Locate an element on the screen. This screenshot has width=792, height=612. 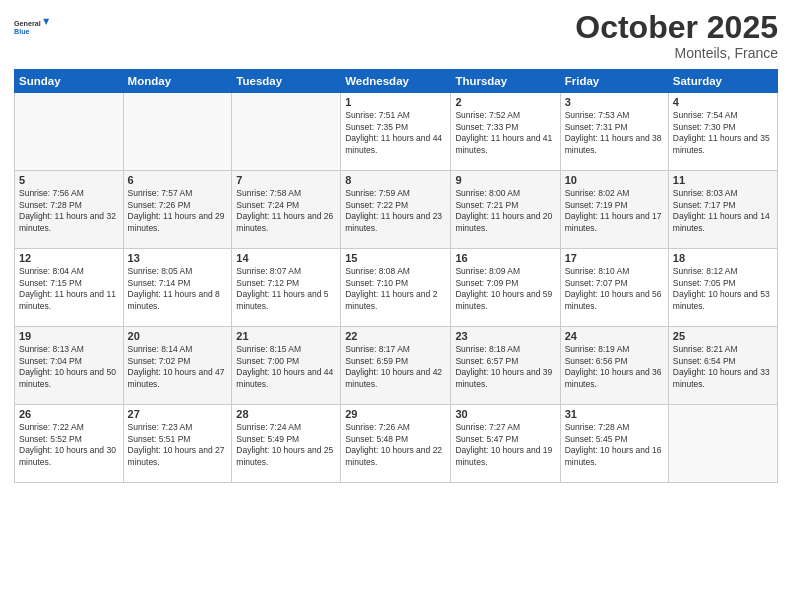
calendar-cell: 4Sunrise: 7:54 AM Sunset: 7:30 PM Daylig… is located at coordinates (722, 132).